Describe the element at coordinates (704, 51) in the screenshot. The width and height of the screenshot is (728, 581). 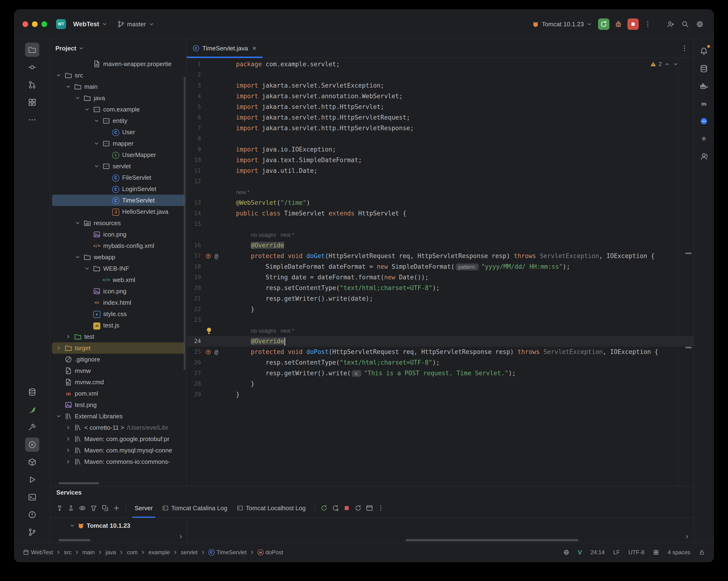
I see `tool-button-notifications` at that location.